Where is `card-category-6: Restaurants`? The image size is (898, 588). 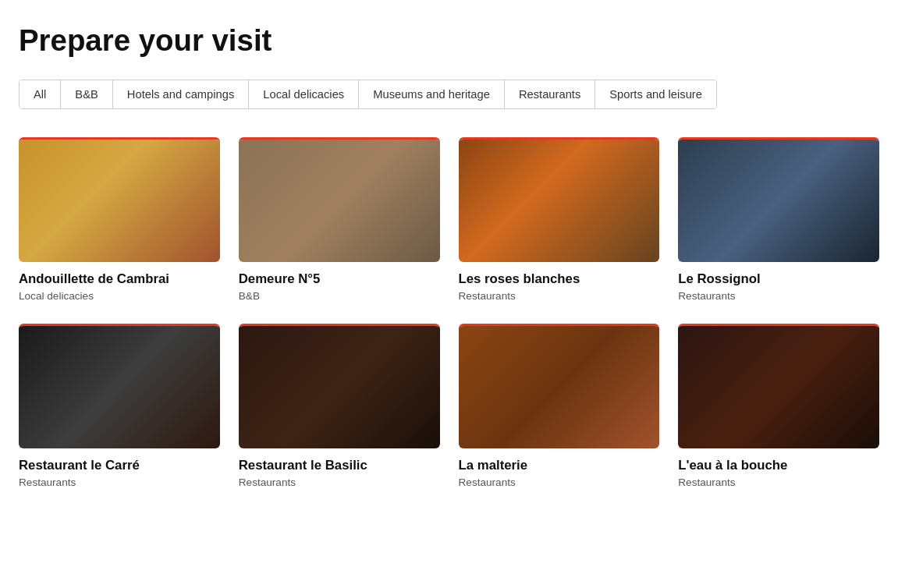 card-category-6: Restaurants is located at coordinates (339, 482).